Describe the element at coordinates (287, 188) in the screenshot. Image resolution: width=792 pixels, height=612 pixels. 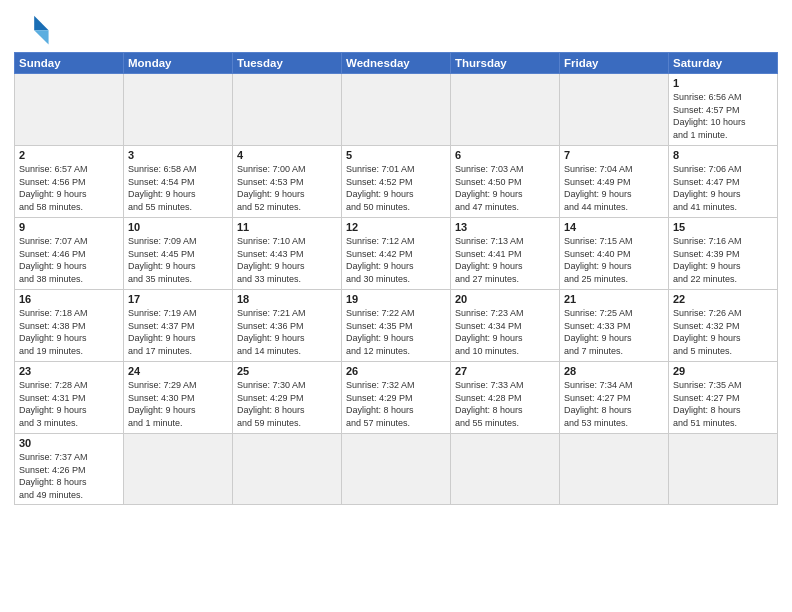
I see `day-info: Sunrise: 7:00 AM Sunset: 4:53 PM Dayligh…` at that location.